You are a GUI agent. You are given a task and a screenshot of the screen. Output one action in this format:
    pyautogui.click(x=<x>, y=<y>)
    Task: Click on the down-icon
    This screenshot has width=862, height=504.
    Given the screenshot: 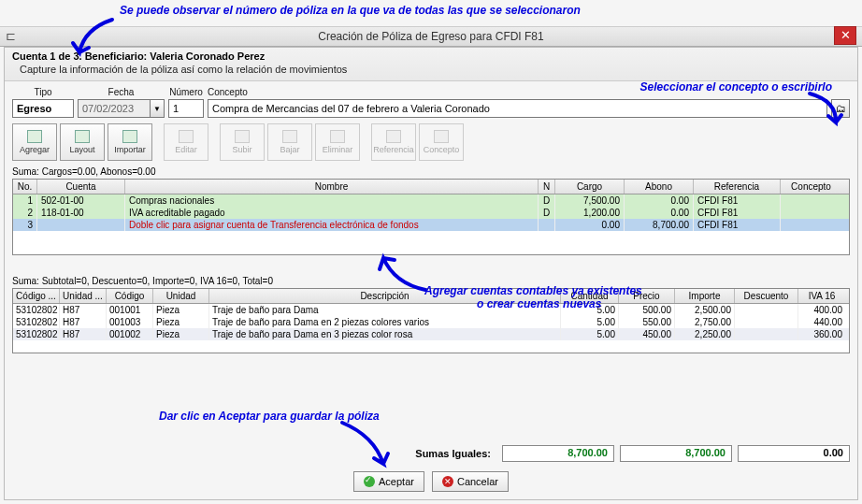 What is the action you would take?
    pyautogui.click(x=290, y=137)
    